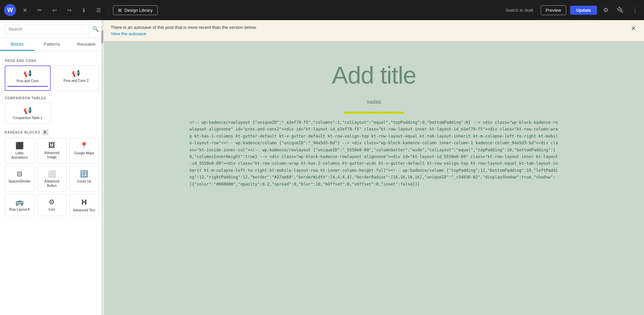 The width and height of the screenshot is (644, 315). I want to click on comparison-tables-section-label: COMPARISON TABLES, so click(52, 98).